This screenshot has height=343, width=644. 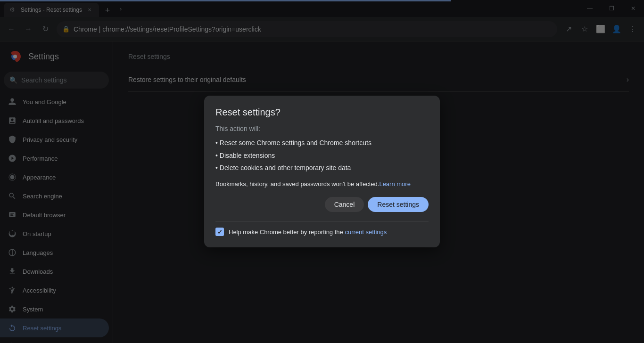 What do you see at coordinates (322, 168) in the screenshot?
I see `dialog-action-item: Delete cookies and other temporary site …` at bounding box center [322, 168].